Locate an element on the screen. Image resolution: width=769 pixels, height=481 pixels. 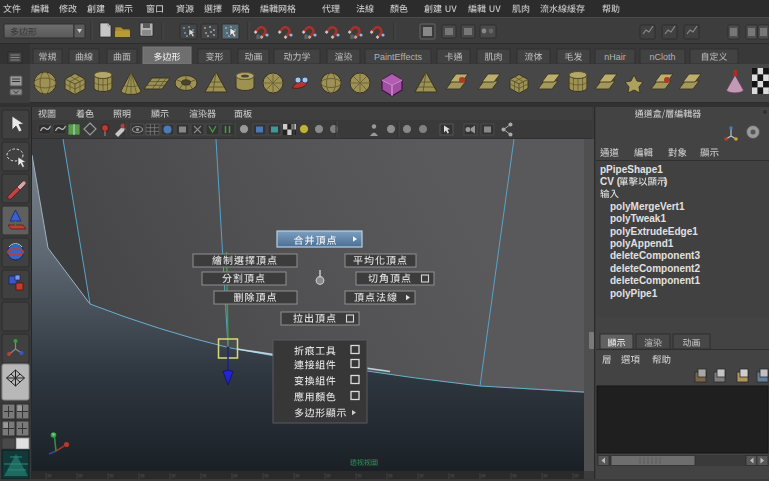
svg-text: polyAppend1 is located at coordinates (642, 244).